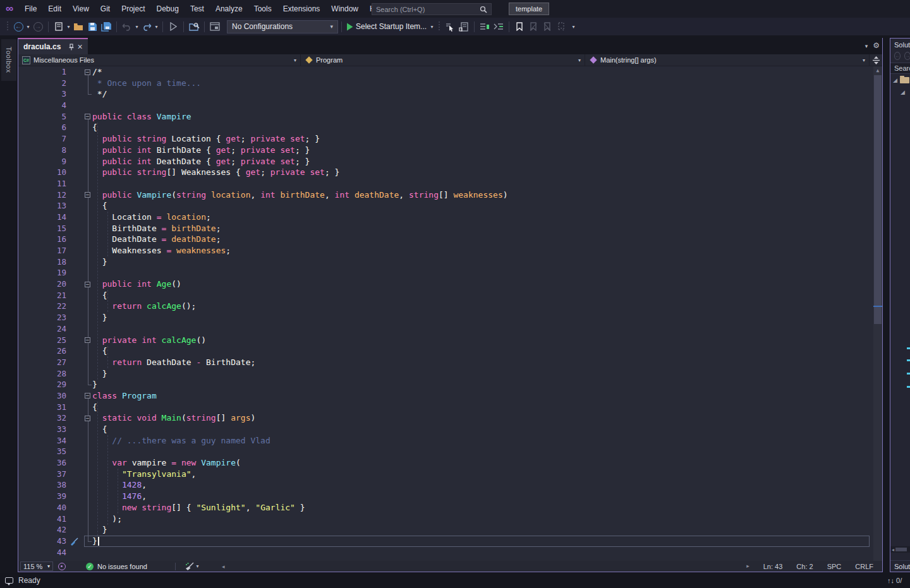 This screenshot has width=910, height=588. I want to click on code-text: private int calcAge(), so click(149, 340).